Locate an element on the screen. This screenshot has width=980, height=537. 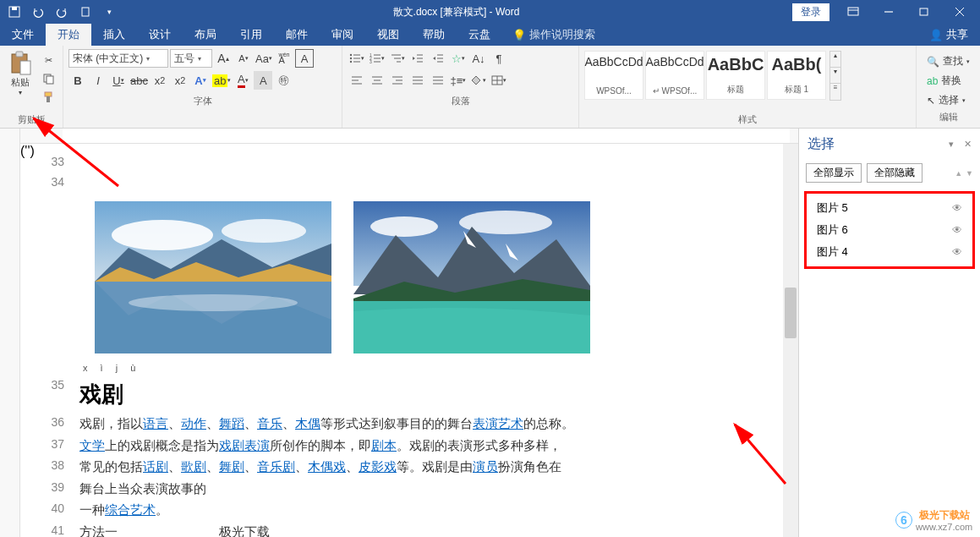
show-marks-icon: ¶ is located at coordinates (499, 58).